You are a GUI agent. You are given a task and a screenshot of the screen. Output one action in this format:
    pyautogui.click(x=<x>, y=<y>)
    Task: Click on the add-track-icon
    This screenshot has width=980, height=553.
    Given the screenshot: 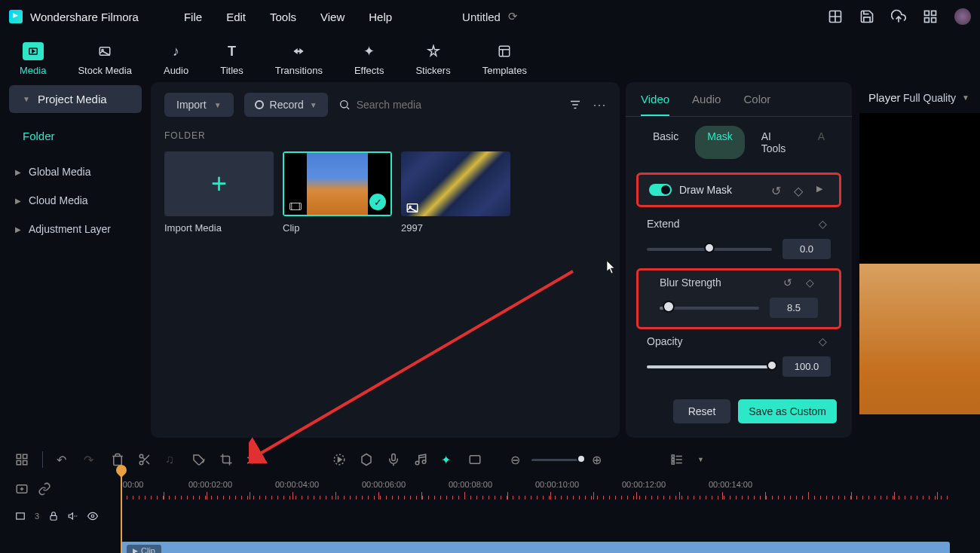 What is the action you would take?
    pyautogui.click(x=22, y=489)
    